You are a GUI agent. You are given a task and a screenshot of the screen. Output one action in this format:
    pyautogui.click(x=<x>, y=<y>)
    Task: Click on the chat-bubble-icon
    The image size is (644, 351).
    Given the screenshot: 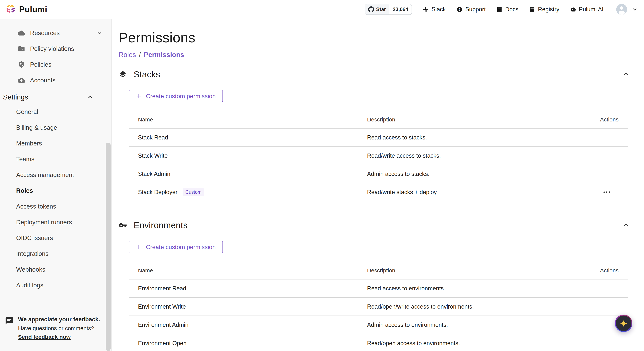 What is the action you would take?
    pyautogui.click(x=9, y=321)
    